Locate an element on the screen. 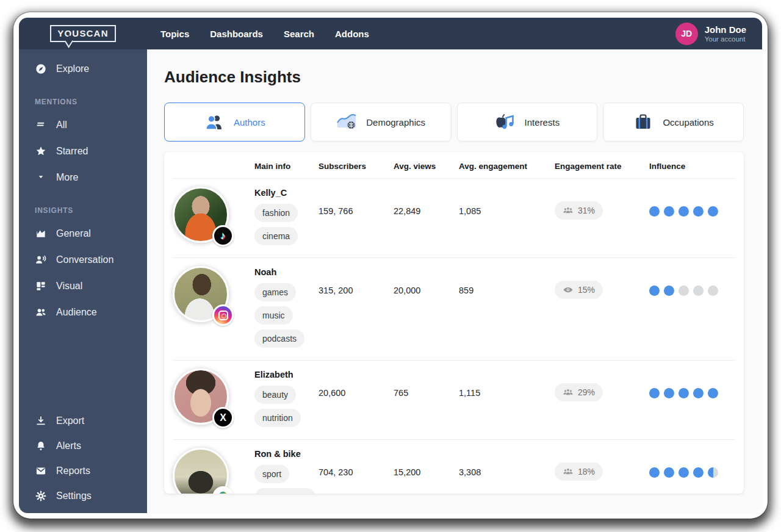  table-row: Noah games music podcasts 315, 200 20,00… is located at coordinates (454, 309).